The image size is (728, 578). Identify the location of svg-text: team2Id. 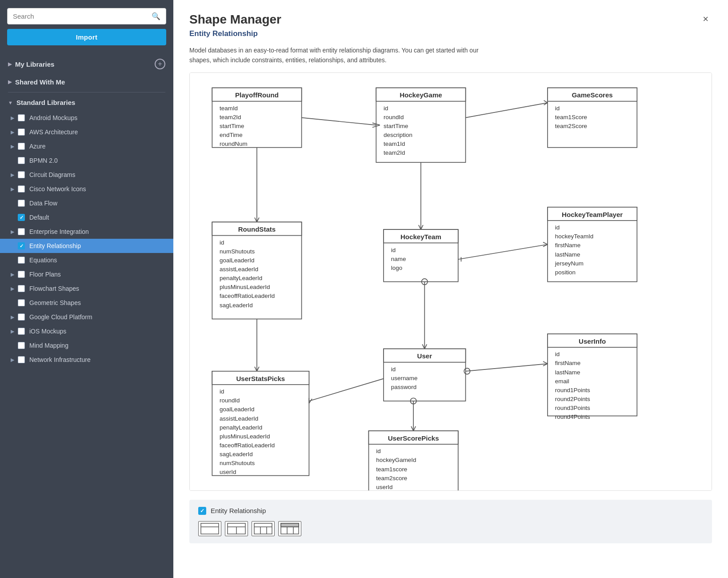
(394, 153).